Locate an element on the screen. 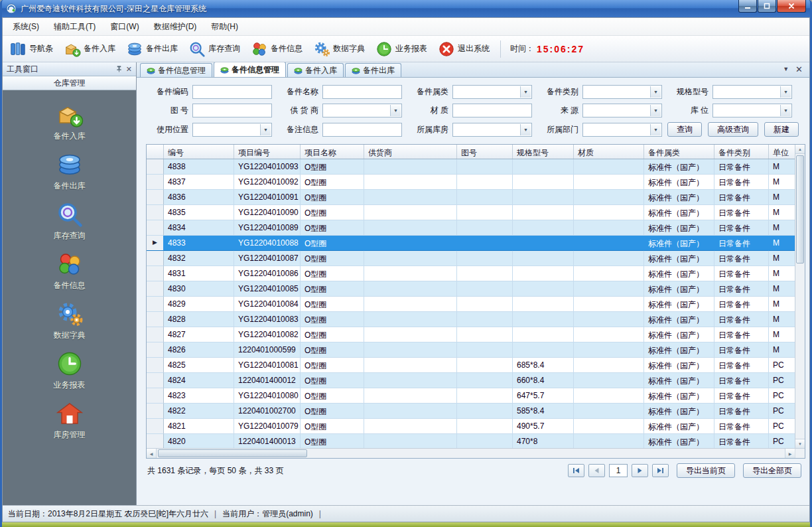 The height and width of the screenshot is (527, 812). table-row: 4831YG12204010086O型圈标准件（国产）日常备件M is located at coordinates (471, 273).